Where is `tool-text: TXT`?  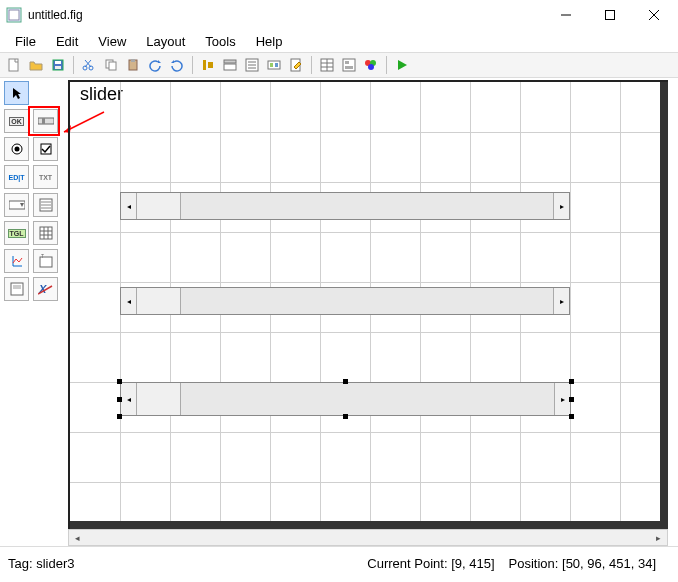
tool-text: TXT is located at coordinates (46, 177).